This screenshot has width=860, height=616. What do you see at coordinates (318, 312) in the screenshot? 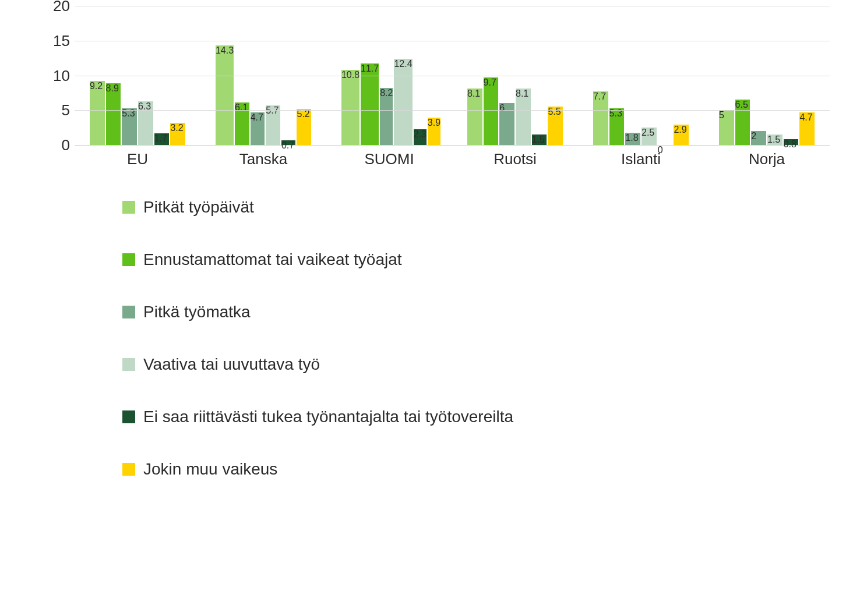
I see `legend-item: Pitkä työmatka` at bounding box center [318, 312].